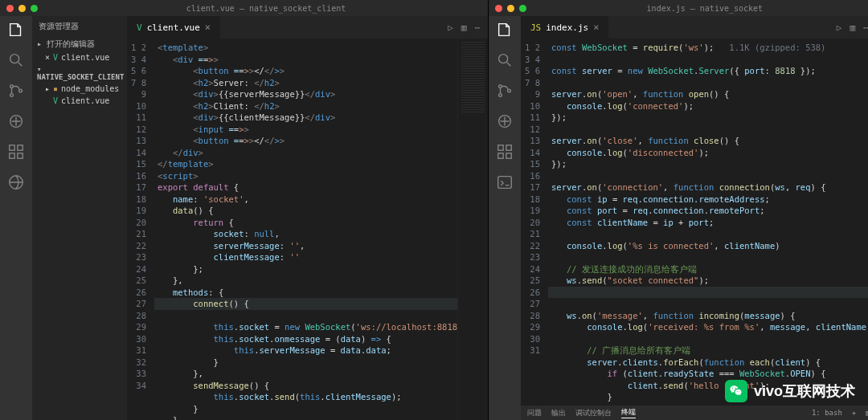  Describe the element at coordinates (307, 27) in the screenshot. I see `tab-bar-left: V client.vue × ▷ ▥ ⋯` at that location.